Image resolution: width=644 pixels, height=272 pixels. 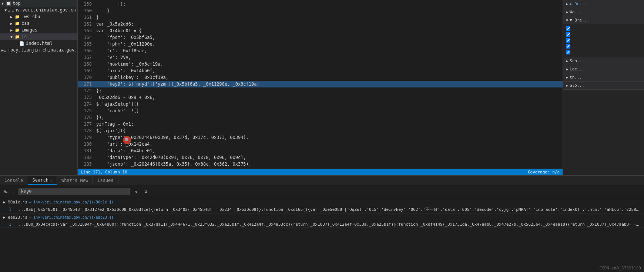 What do you see at coordinates (329, 17) in the screenshot?
I see `line-content-161: }` at bounding box center [329, 17].